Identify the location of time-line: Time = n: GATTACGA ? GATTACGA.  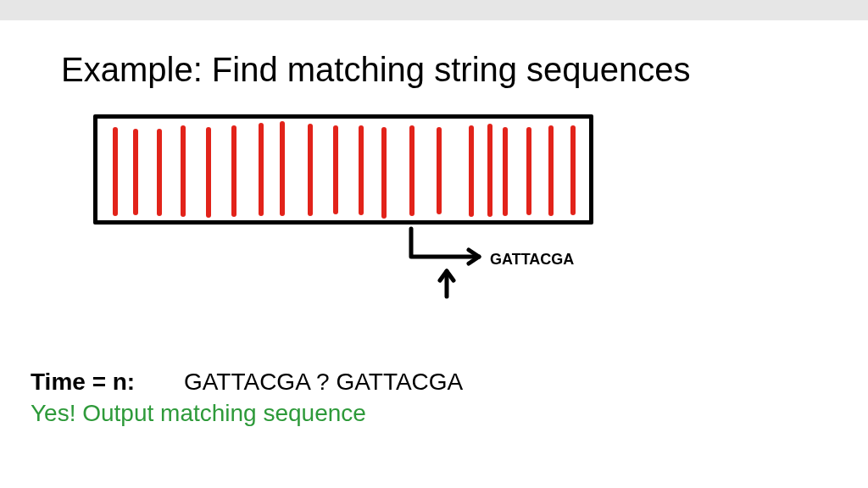
(247, 382).